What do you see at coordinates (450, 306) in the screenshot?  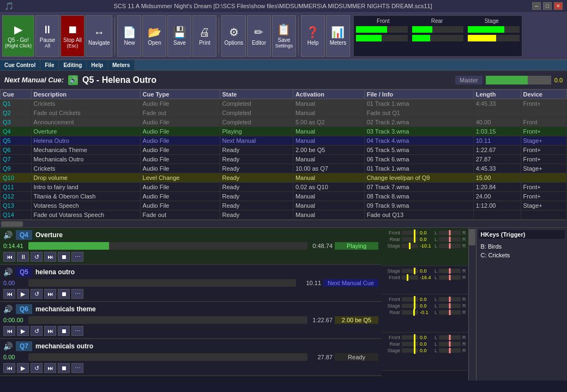 I see `mix-q6-stage-pan-handle` at bounding box center [450, 306].